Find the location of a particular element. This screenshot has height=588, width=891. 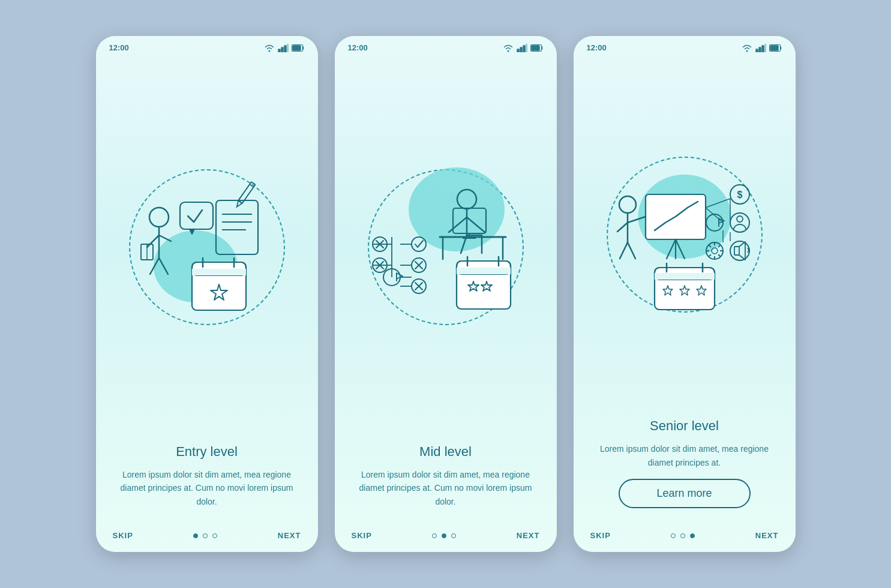

screen-text-2: Lorem ipsum dolor sit dim amet, mea regi… is located at coordinates (446, 488).